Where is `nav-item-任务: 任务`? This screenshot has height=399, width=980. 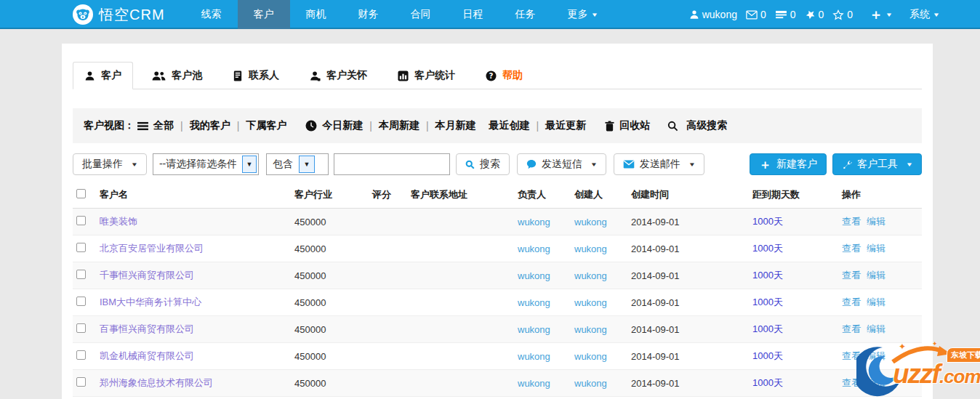
nav-item-任务: 任务 is located at coordinates (526, 15).